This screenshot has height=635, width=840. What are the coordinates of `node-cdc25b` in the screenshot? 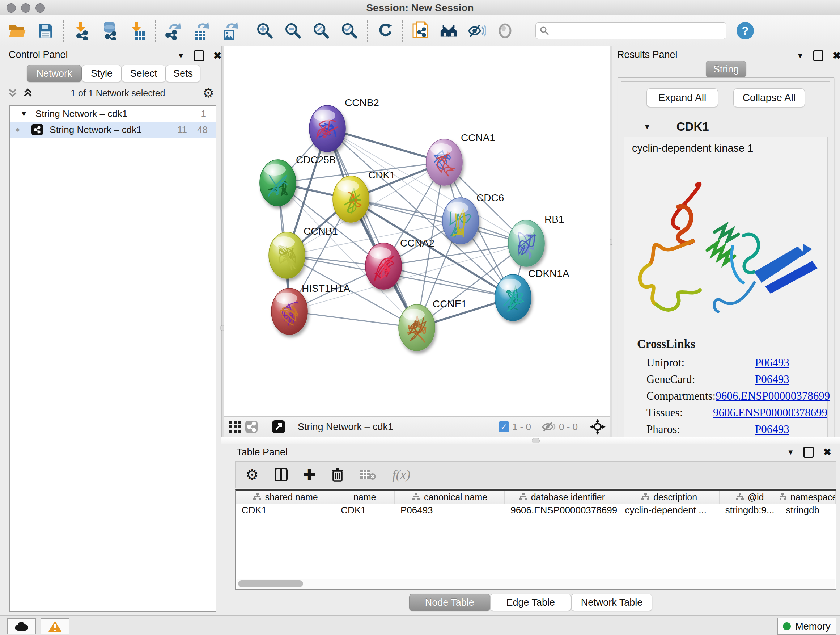 It's located at (278, 183).